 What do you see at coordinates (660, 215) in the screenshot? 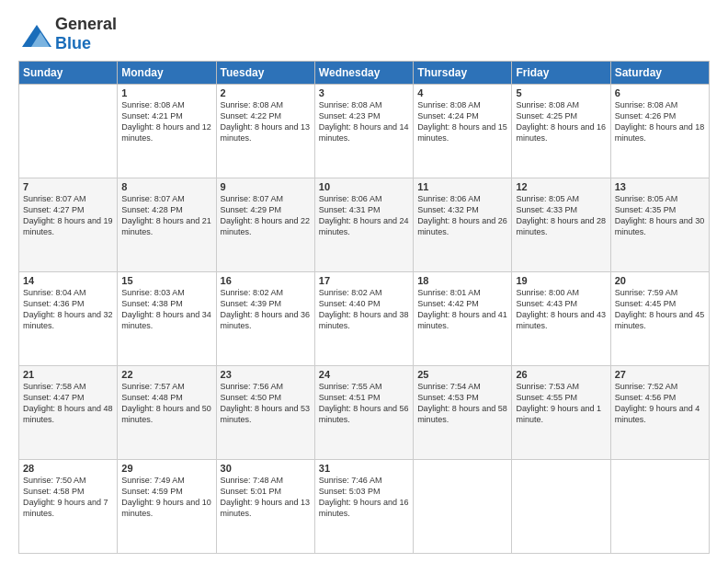
I see `day-info: Sunrise: 8:05 AMSunset: 4:35 PMDaylight:…` at bounding box center [660, 215].